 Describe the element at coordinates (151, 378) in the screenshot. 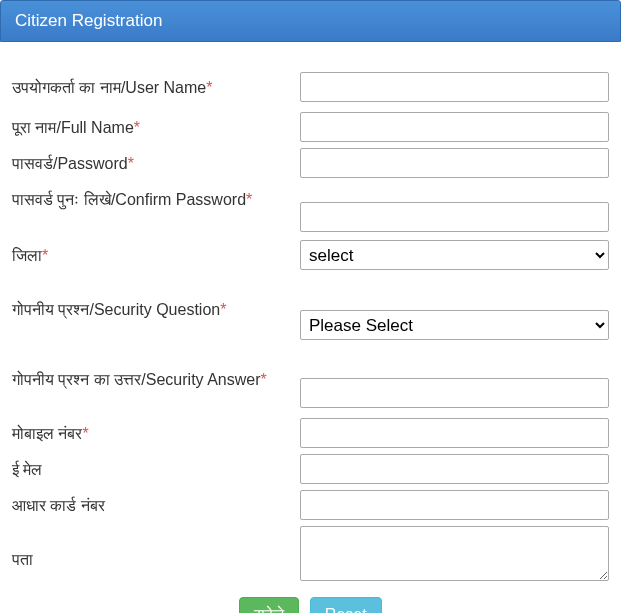

I see `security-answer-label: गोपनीय प्रश्न का उत्तर/Security Answer*` at that location.